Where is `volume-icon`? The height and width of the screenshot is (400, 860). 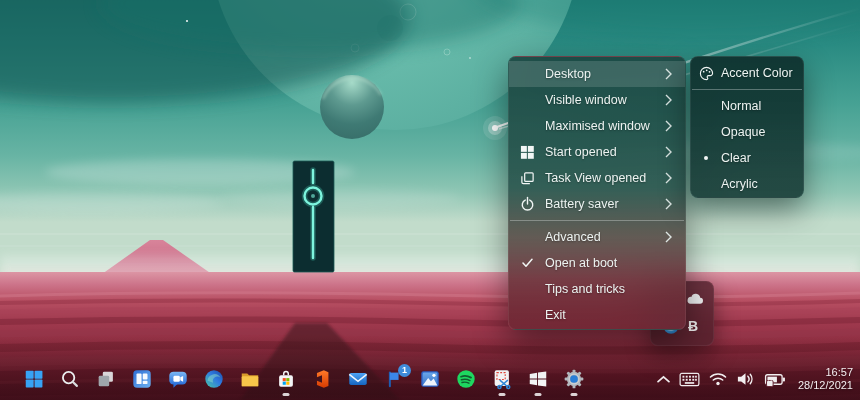 volume-icon is located at coordinates (746, 379).